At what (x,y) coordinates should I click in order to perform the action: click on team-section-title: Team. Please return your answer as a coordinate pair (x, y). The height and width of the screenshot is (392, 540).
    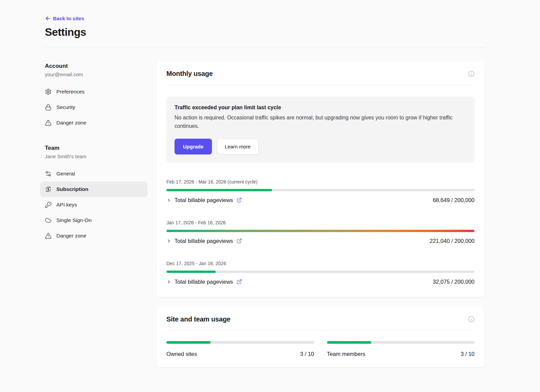
    Looking at the image, I should click on (101, 148).